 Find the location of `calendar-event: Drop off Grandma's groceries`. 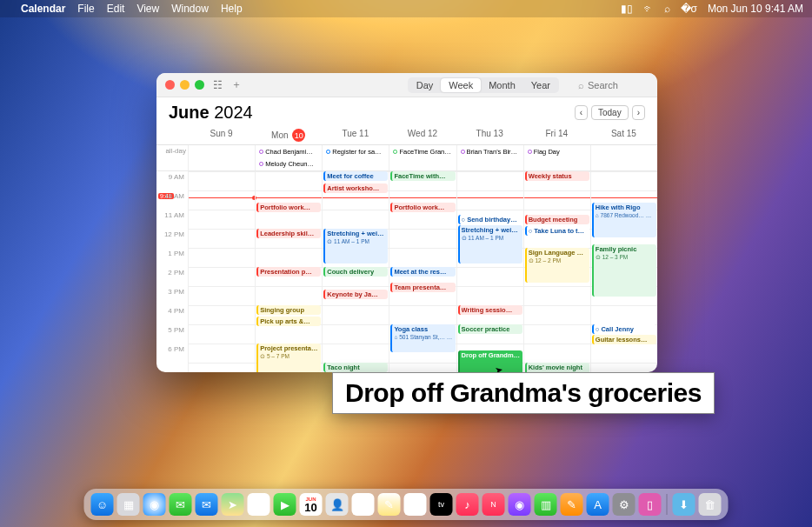

calendar-event: Drop off Grandma's groceries is located at coordinates (490, 362).